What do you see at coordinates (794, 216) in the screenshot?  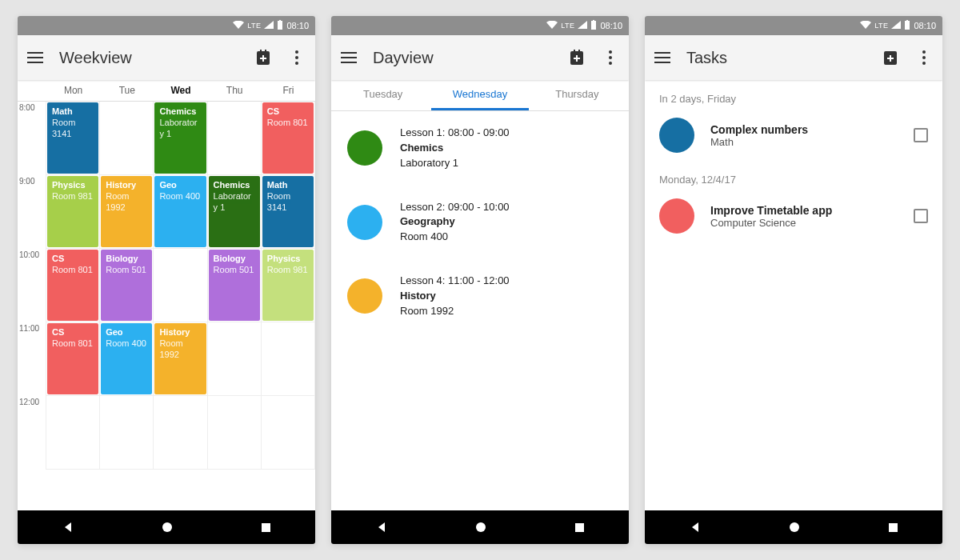 I see `task-item: Improve Timetable appComputer Science` at bounding box center [794, 216].